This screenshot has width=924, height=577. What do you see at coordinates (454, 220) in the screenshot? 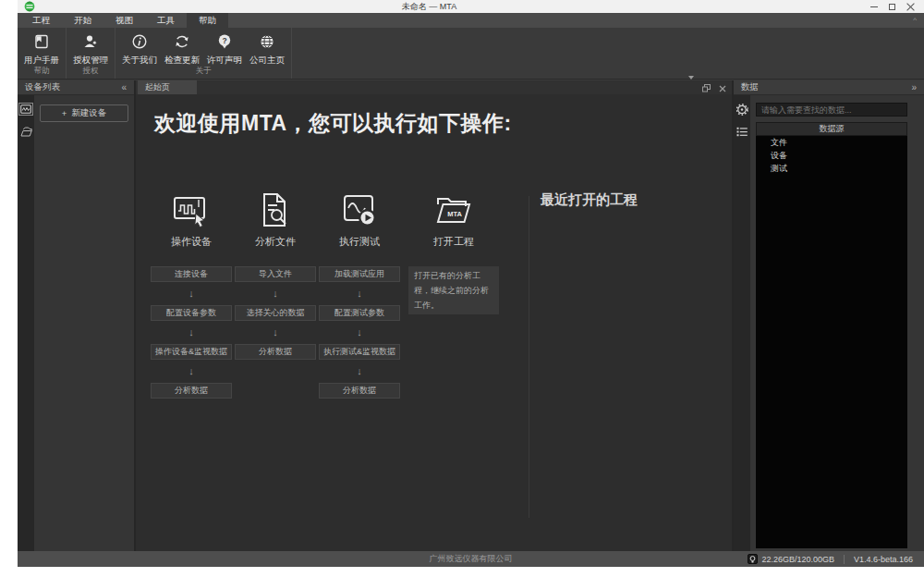
I see `open-project-action: MTA 打开工程` at bounding box center [454, 220].